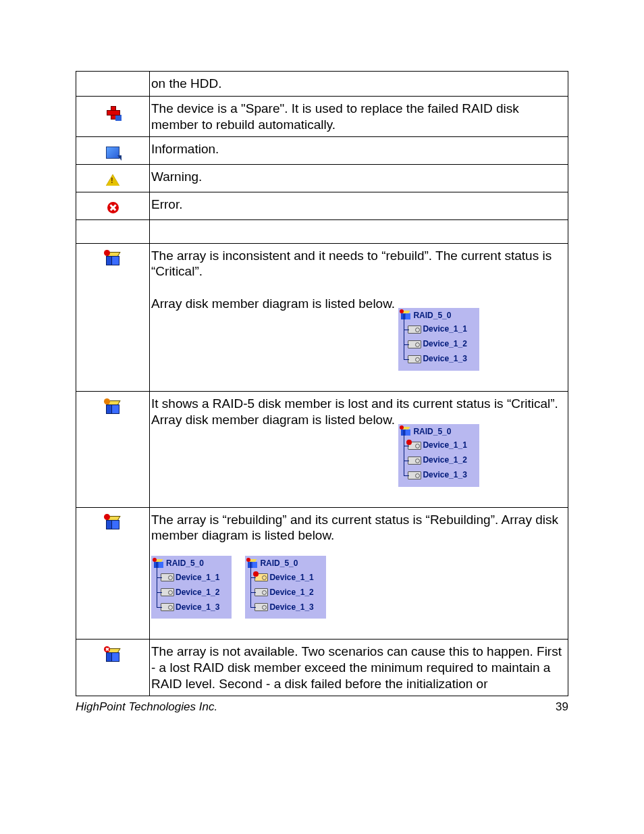  Describe the element at coordinates (113, 153) in the screenshot. I see `information-icon` at that location.